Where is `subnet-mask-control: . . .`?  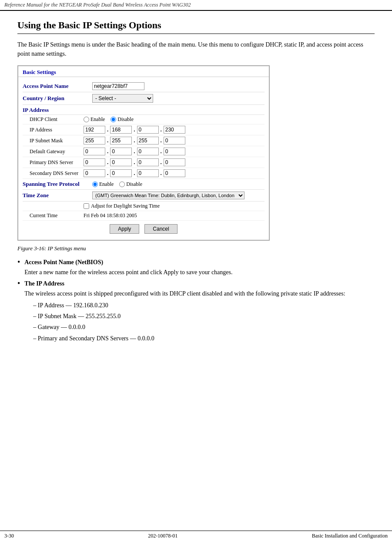
subnet-mask-control: . . . is located at coordinates (174, 141).